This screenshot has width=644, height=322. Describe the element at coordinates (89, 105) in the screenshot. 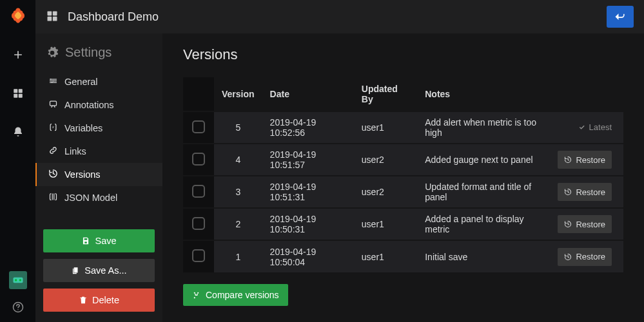

I see `sidebar-item-label: Annotations` at that location.